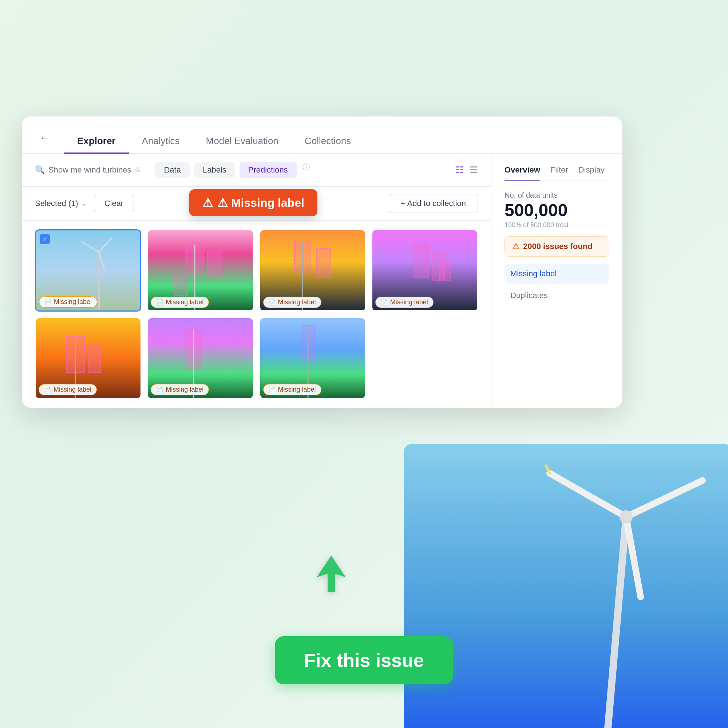 The image size is (728, 728). Describe the element at coordinates (384, 302) in the screenshot. I see `label-icon-4: 📄` at that location.